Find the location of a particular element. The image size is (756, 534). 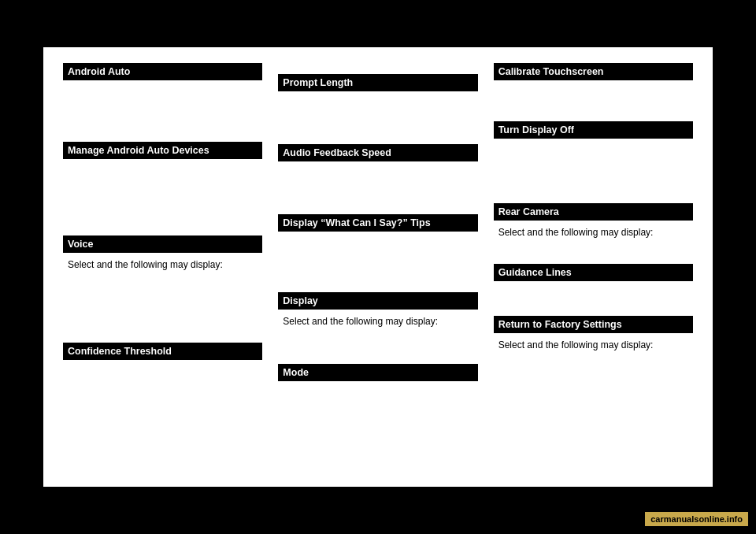

voice-header: Voice is located at coordinates (162, 244).